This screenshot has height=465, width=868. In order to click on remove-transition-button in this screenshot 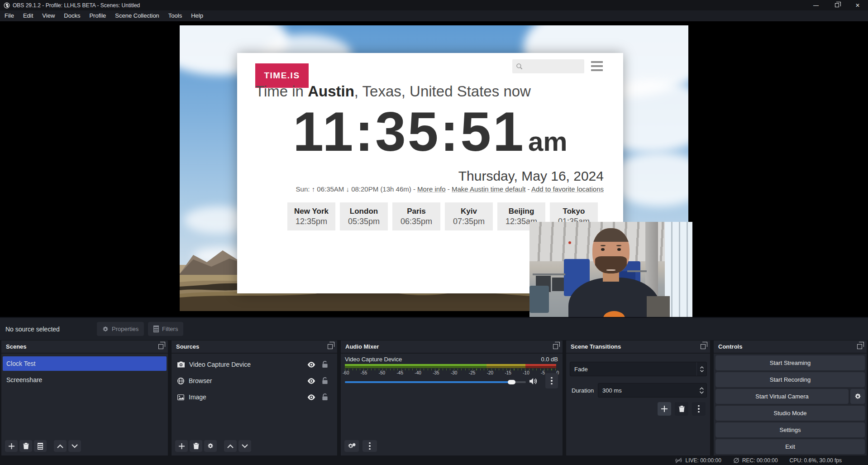, I will do `click(682, 409)`.